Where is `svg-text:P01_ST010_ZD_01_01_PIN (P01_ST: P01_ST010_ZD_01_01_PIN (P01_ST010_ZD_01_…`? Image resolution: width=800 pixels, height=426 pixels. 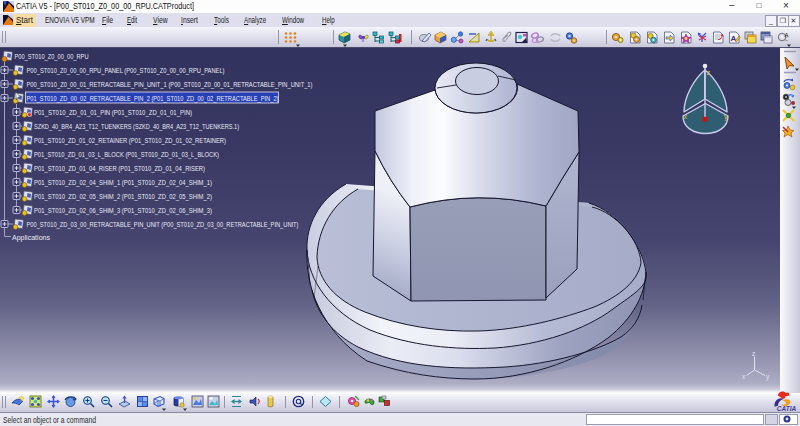
svg-text:P01_ST010_ZD_01_01_PIN (P01_ST: P01_ST010_ZD_01_01_PIN (P01_ST010_ZD_01_… is located at coordinates (113, 112).